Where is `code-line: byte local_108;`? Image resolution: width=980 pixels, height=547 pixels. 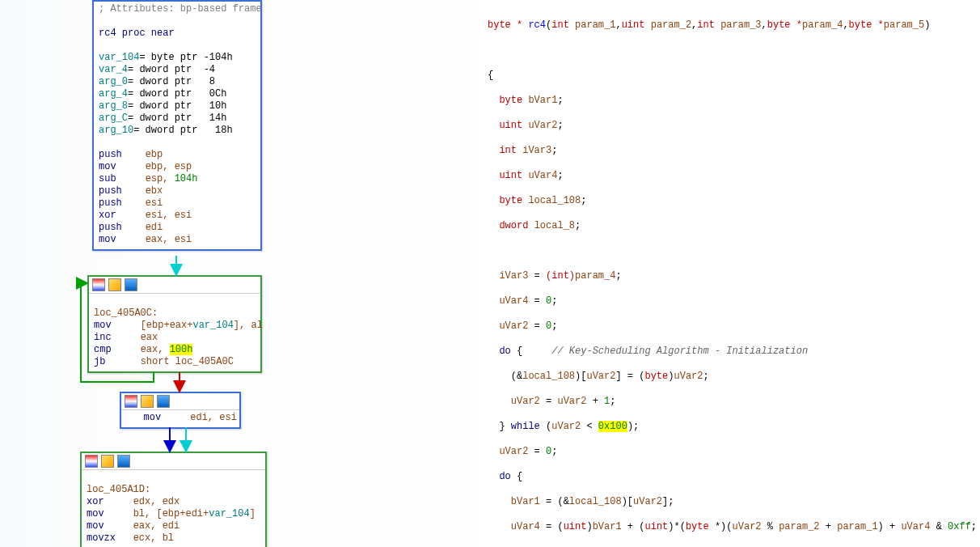 code-line: byte local_108; is located at coordinates (734, 201).